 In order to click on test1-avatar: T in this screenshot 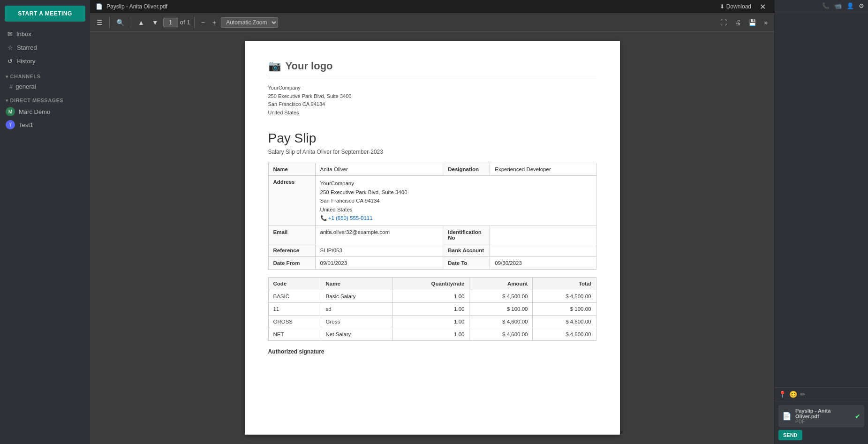, I will do `click(10, 125)`.